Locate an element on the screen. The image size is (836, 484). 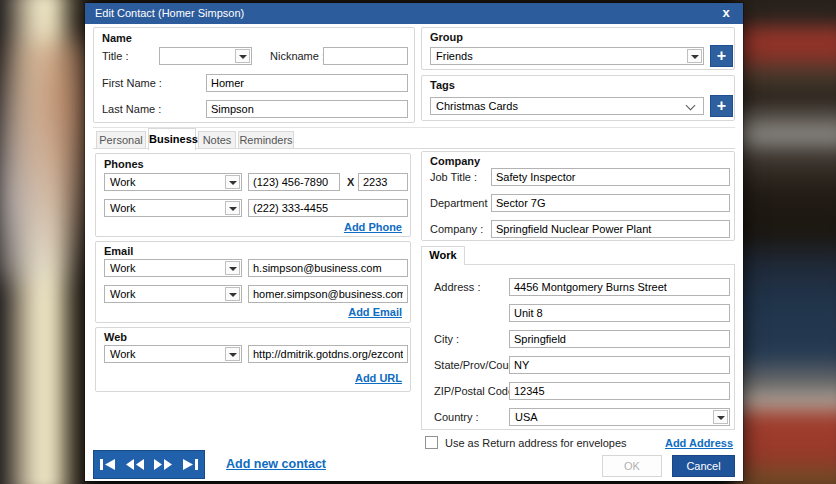
next-record-icon is located at coordinates (163, 464).